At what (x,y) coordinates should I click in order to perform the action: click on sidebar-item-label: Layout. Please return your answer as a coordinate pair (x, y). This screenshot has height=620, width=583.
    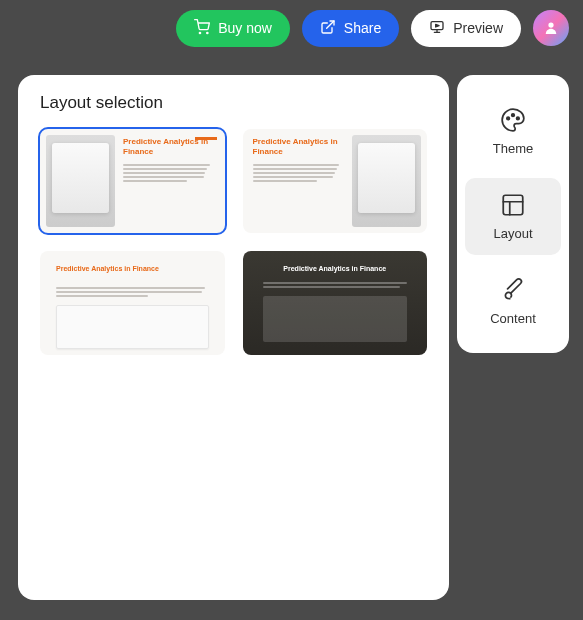
    Looking at the image, I should click on (512, 234).